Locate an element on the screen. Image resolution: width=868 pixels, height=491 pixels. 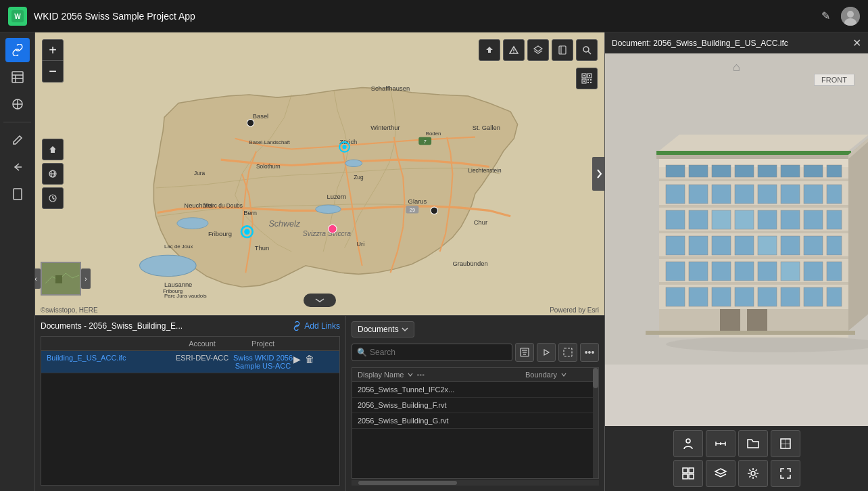
panel-3d-grid-btn is located at coordinates (688, 473).